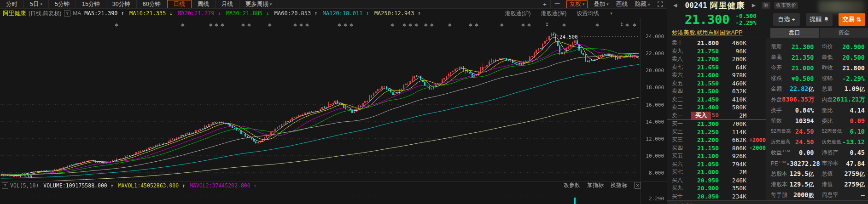 Image resolution: width=868 pixels, height=204 pixels. What do you see at coordinates (717, 91) in the screenshot?
I see `order-book-row-卖四: 卖四21.500632K` at bounding box center [717, 91].